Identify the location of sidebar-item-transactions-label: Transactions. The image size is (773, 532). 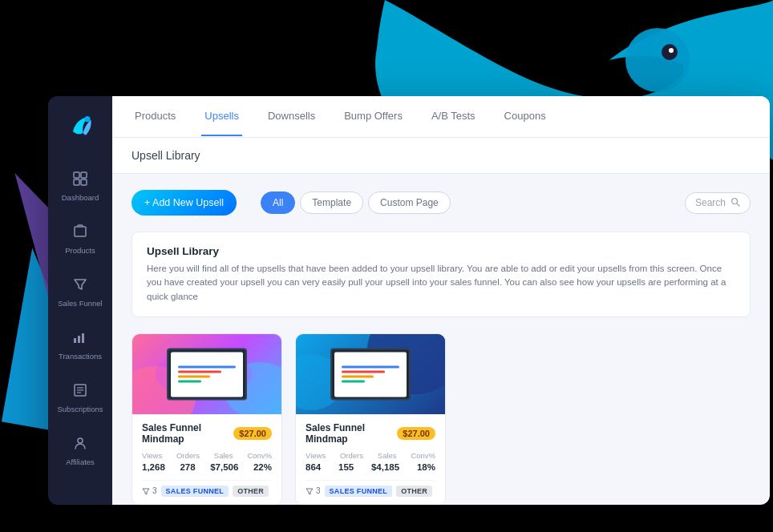
(80, 356).